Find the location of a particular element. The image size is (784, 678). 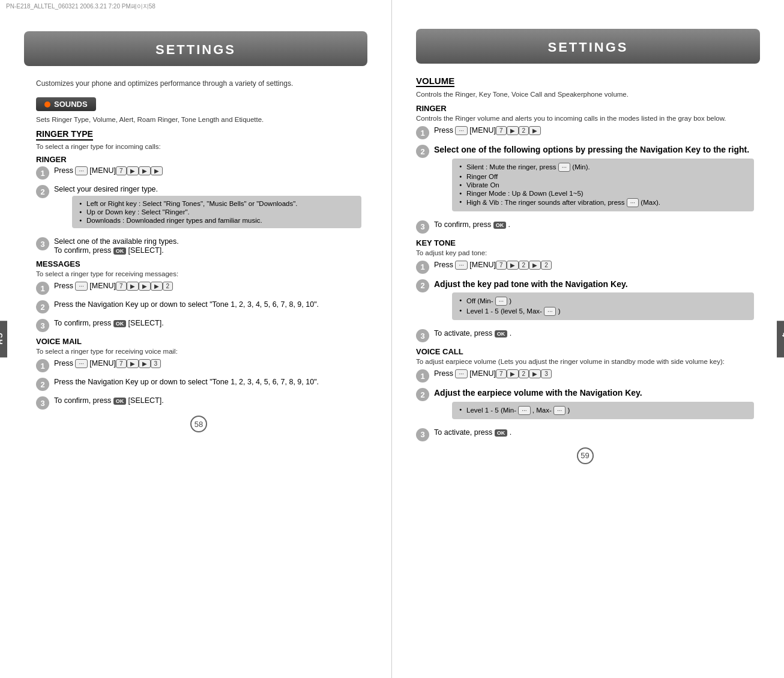

voice-mail-desc: To select a ringer type for receiving vo… is located at coordinates (199, 351).